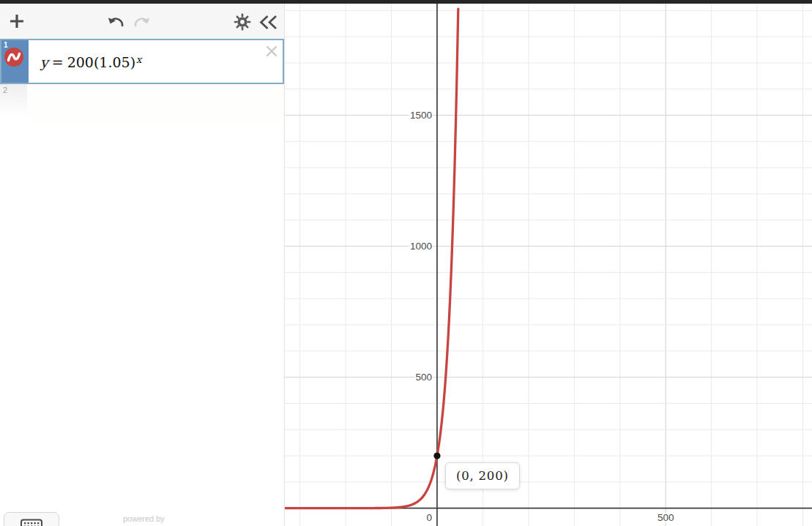 Image resolution: width=812 pixels, height=526 pixels. What do you see at coordinates (429, 518) in the screenshot?
I see `svg-text: 0` at bounding box center [429, 518].